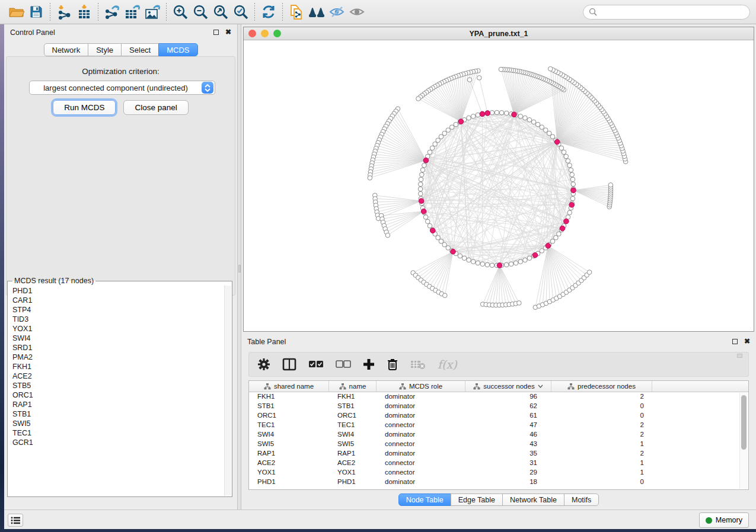 Image resolution: width=756 pixels, height=532 pixels. I want to click on result-item: SWI5, so click(118, 424).